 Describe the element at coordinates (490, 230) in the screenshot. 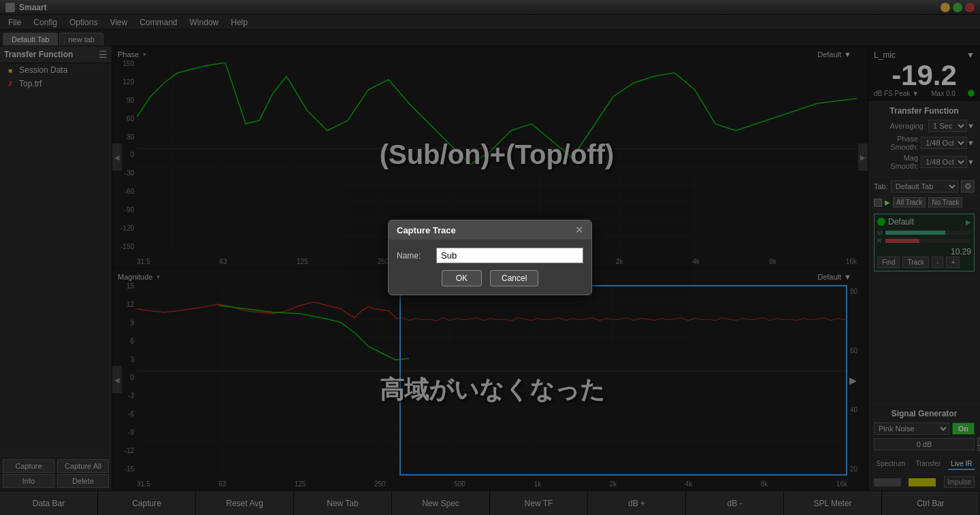

I see `modal-title-bar: Capture Trace ✕` at that location.